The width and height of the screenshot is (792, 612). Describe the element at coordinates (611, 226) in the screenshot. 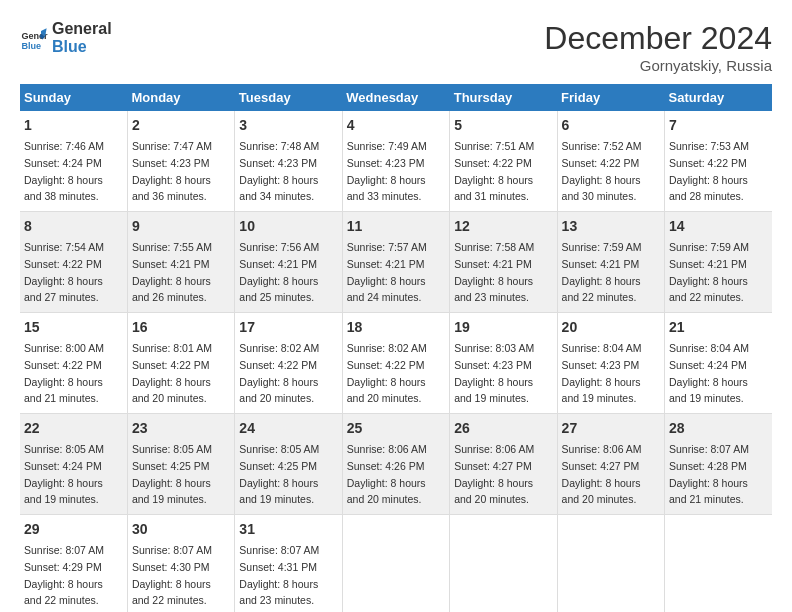

I see `day-number: 13` at that location.